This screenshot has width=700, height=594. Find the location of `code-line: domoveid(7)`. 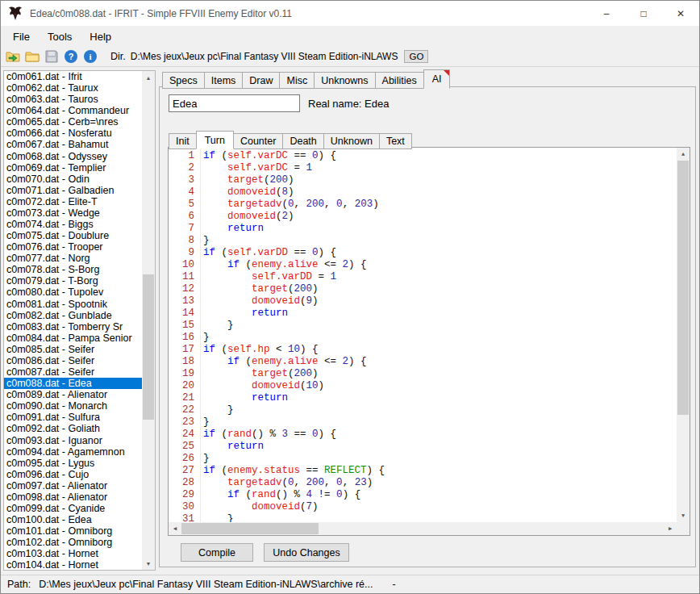

code-line: domoveid(7) is located at coordinates (440, 507).